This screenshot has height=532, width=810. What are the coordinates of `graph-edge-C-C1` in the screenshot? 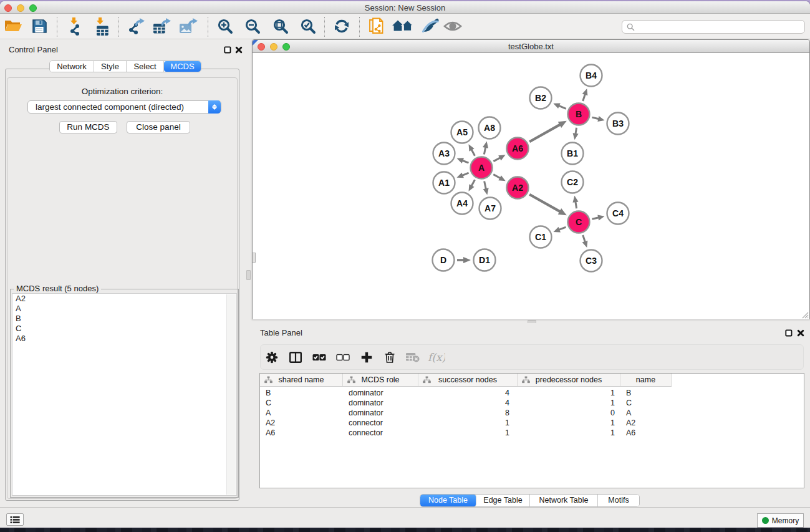 It's located at (559, 230).